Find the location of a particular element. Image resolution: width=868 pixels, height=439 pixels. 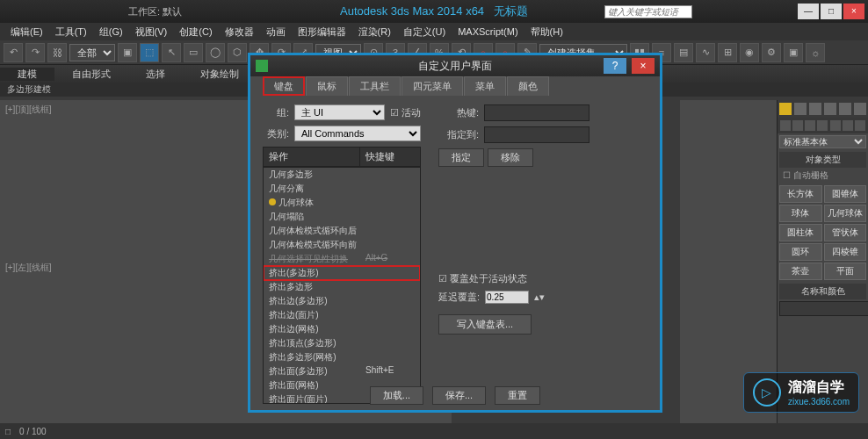

primitive-button: 长方体 is located at coordinates (801, 194).